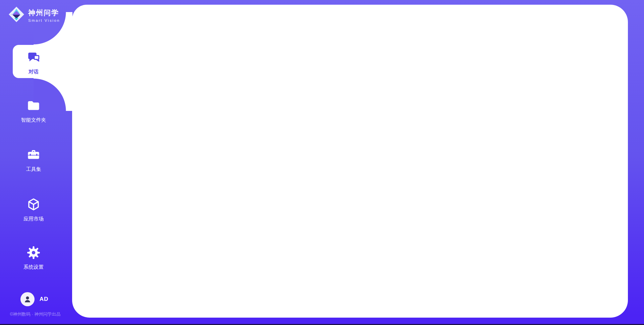  What do you see at coordinates (34, 155) in the screenshot?
I see `toolbox-icon` at bounding box center [34, 155].